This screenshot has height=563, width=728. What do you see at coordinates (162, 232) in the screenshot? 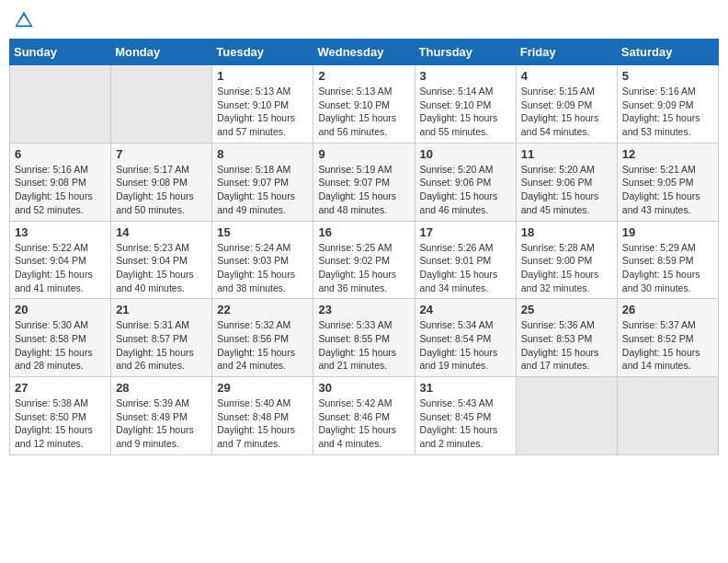
I see `day-number: 14` at bounding box center [162, 232].